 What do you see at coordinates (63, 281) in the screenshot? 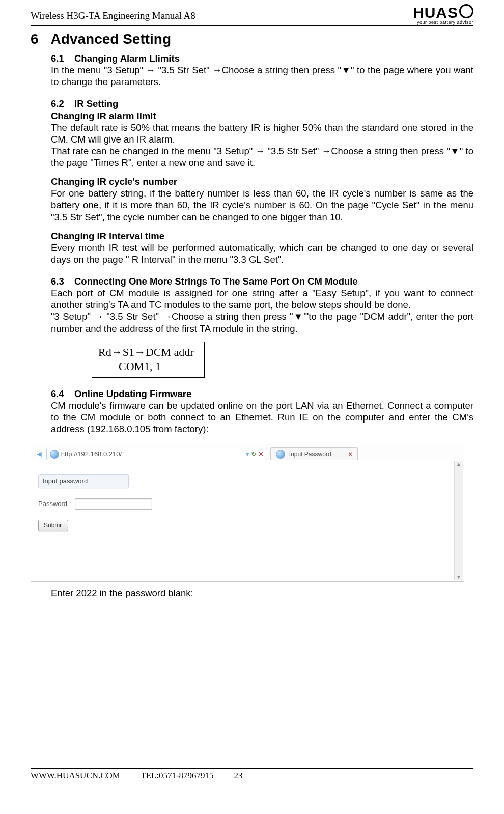
I see `subsection-num: 6.3` at bounding box center [63, 281].